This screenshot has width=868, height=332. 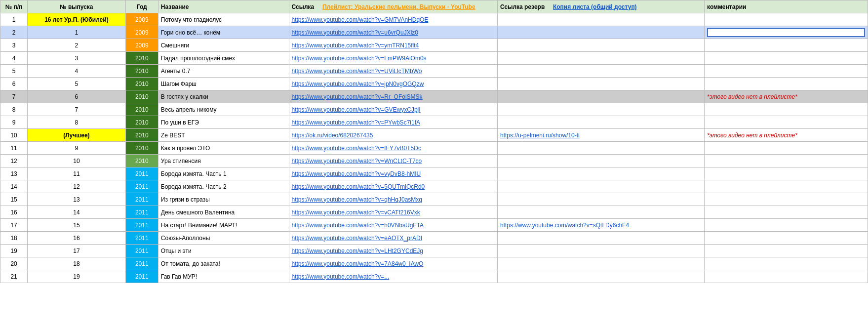 I want to click on cell-link: https://www.youtube.com/watch?v=WnCLtC-T…, so click(x=393, y=161).